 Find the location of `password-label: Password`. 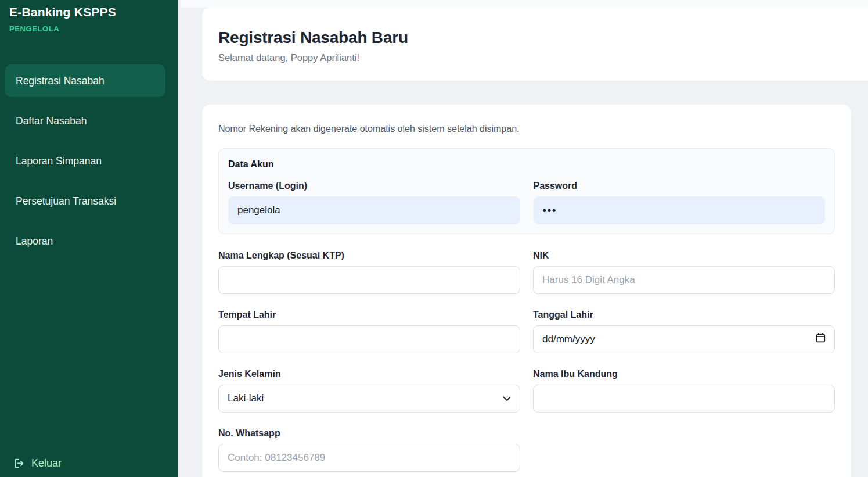

password-label: Password is located at coordinates (679, 186).